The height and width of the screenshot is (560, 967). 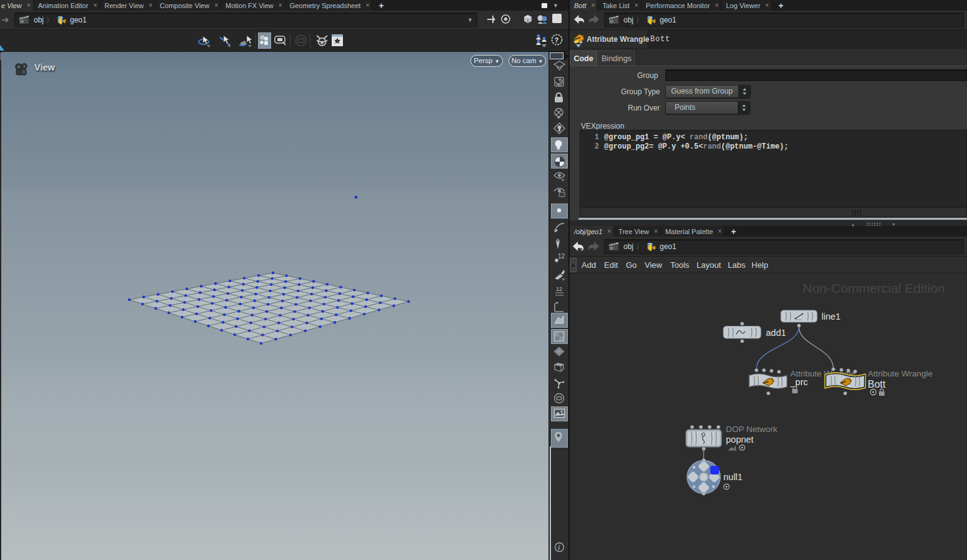 What do you see at coordinates (752, 430) in the screenshot?
I see `svg-text: DOP Network` at bounding box center [752, 430].